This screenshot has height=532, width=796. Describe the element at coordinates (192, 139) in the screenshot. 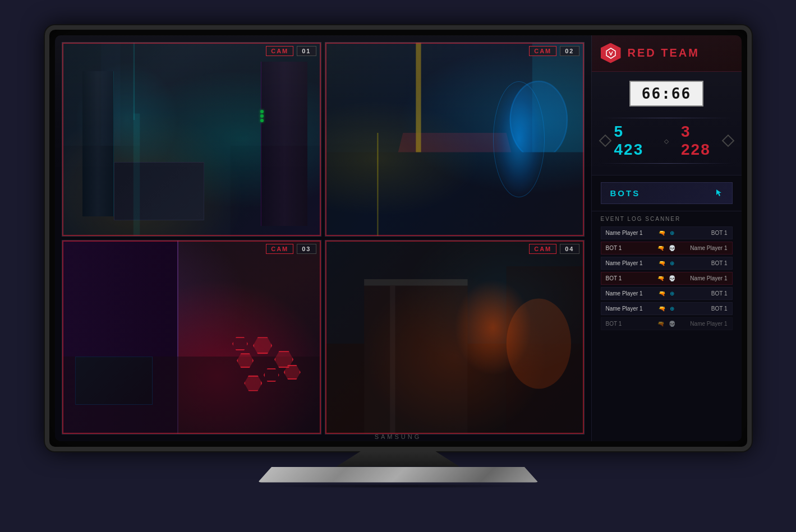

I see `camera-panel-1: CAM 01` at that location.